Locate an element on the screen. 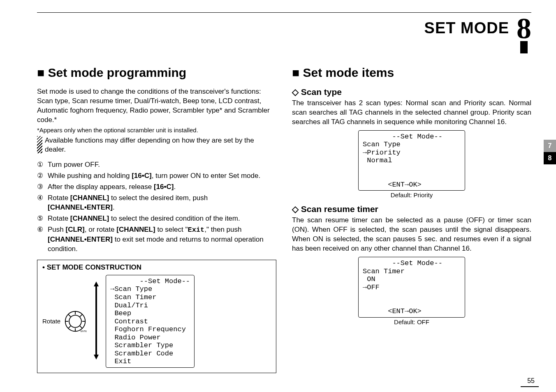 The height and width of the screenshot is (392, 556). lcd-scan-type: --Set Mode-- Scan Type →Priority Normal … is located at coordinates (412, 161).